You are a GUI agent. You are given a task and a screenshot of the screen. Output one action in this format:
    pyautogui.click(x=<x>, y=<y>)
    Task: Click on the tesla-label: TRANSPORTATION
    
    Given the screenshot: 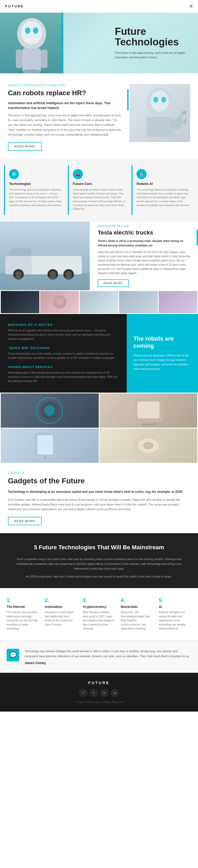 What is the action you would take?
    pyautogui.click(x=144, y=226)
    